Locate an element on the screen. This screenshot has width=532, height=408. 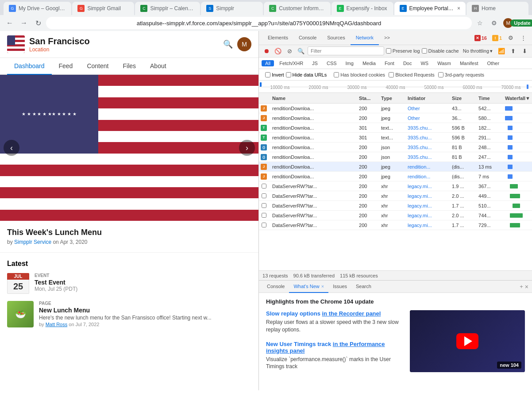
browser-tab-7: H Home is located at coordinates (497, 8).